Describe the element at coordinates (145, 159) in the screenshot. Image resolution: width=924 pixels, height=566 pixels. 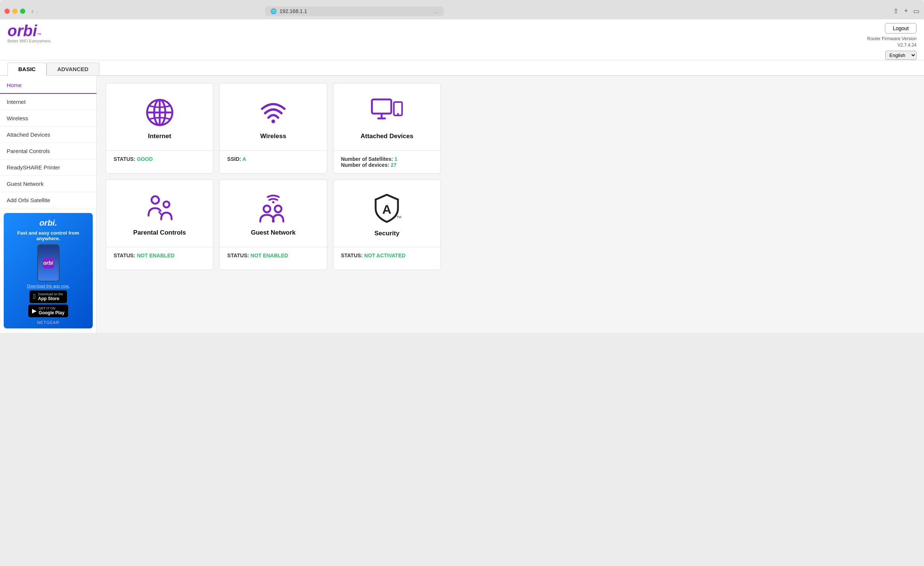
I see `status-value: GOOD` at that location.